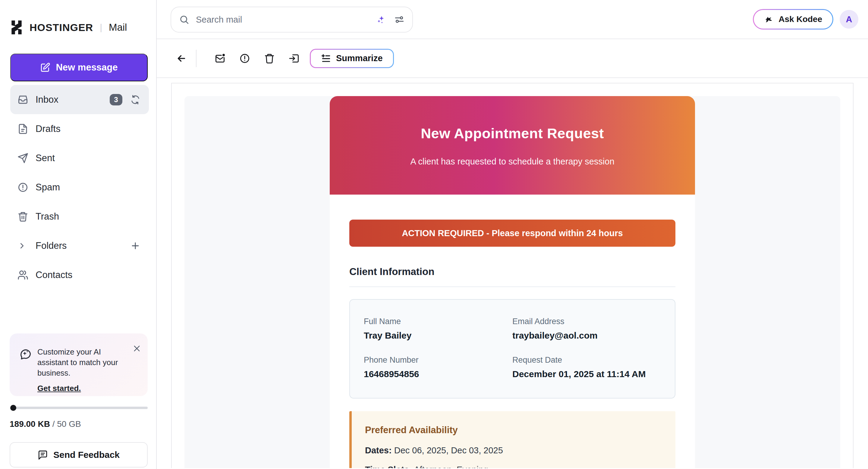  Describe the element at coordinates (587, 329) in the screenshot. I see `field-email-address: Email Address traybailey@aol.com` at that location.